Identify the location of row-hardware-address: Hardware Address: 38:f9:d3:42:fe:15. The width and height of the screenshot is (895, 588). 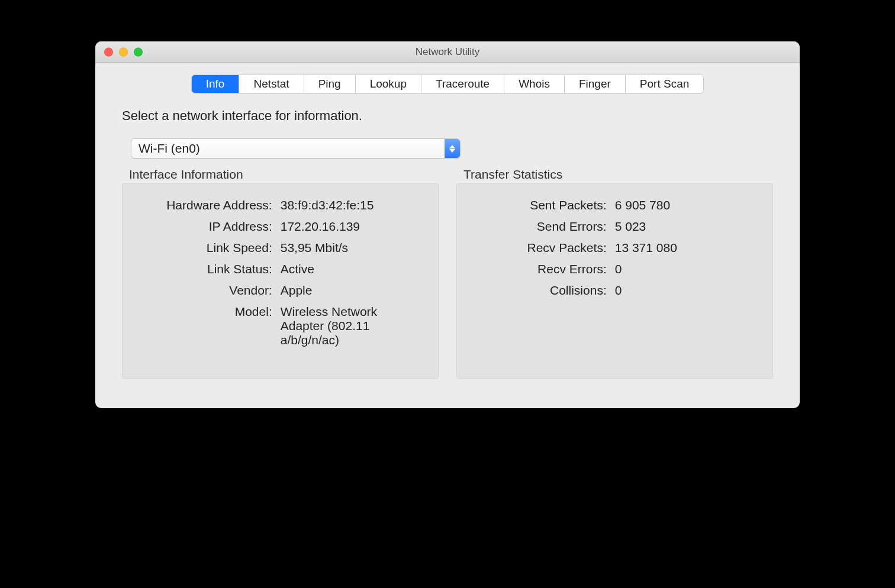
(281, 205).